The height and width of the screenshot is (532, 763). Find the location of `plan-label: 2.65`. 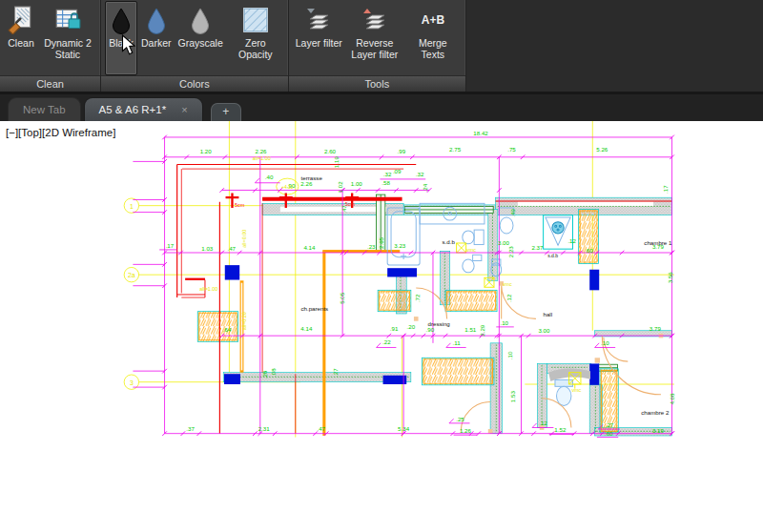

plan-label: 2.65 is located at coordinates (382, 242).